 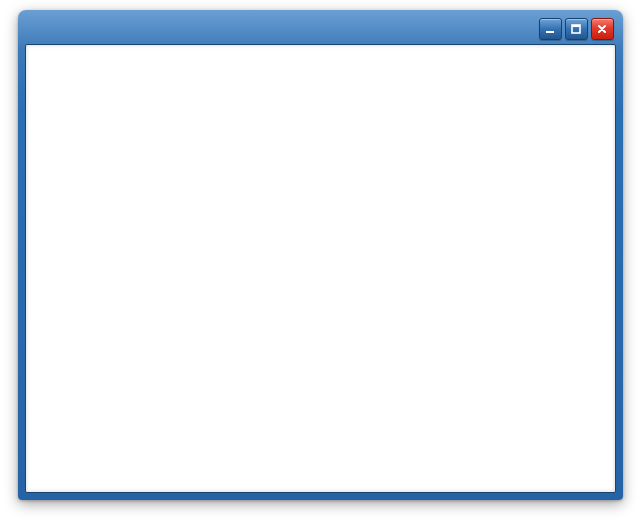 What do you see at coordinates (576, 29) in the screenshot?
I see `maximize-icon` at bounding box center [576, 29].